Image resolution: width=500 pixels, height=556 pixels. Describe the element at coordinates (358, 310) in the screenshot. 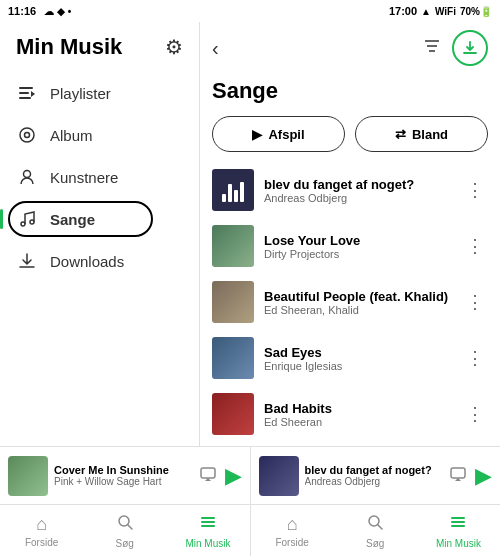

I see `song-artist: Ed Sheeran, Khalid` at that location.